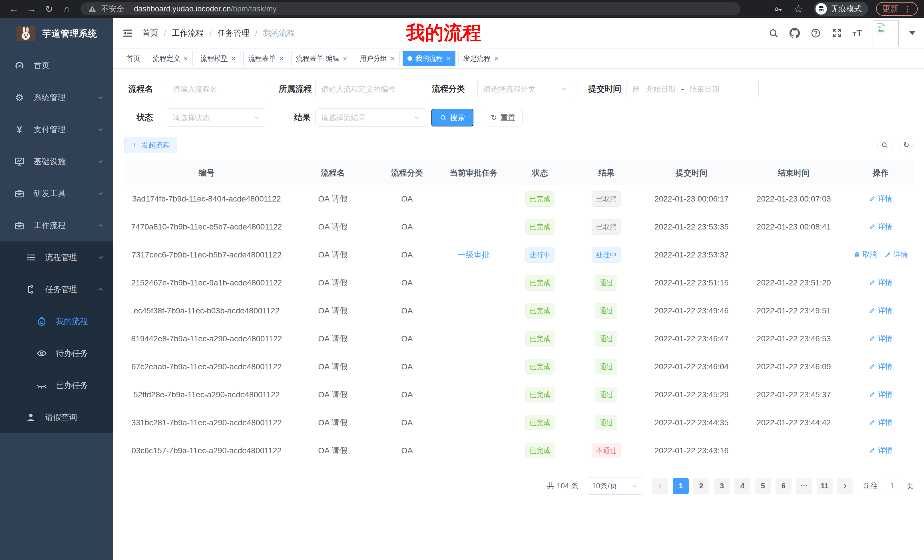 This screenshot has width=924, height=560. I want to click on sidebar-item-home: 首页, so click(57, 66).